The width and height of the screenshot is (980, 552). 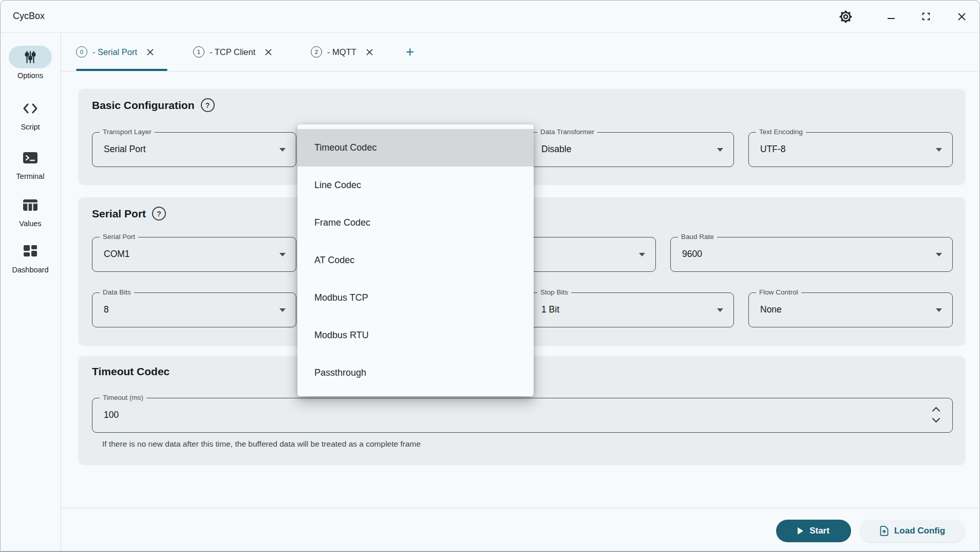 I want to click on tab-label: - MQTT, so click(x=342, y=52).